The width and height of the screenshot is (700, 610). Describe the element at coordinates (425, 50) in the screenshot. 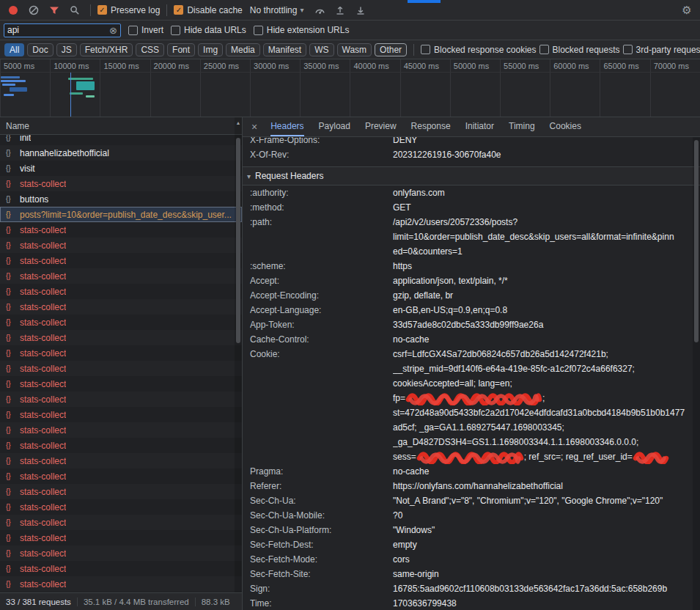

I see `checkbox-unchecked-icon` at that location.